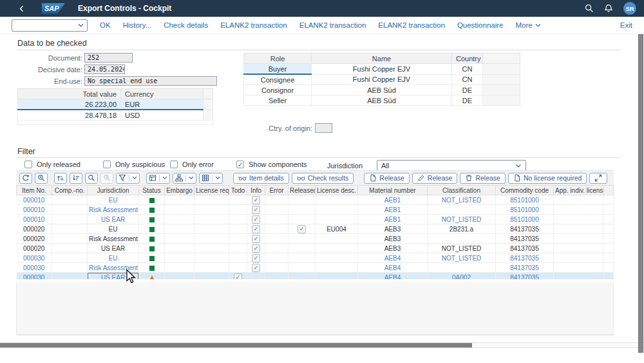  I want to click on action-links: OKHistory...Check detailsELANK2 transact…, so click(301, 25).